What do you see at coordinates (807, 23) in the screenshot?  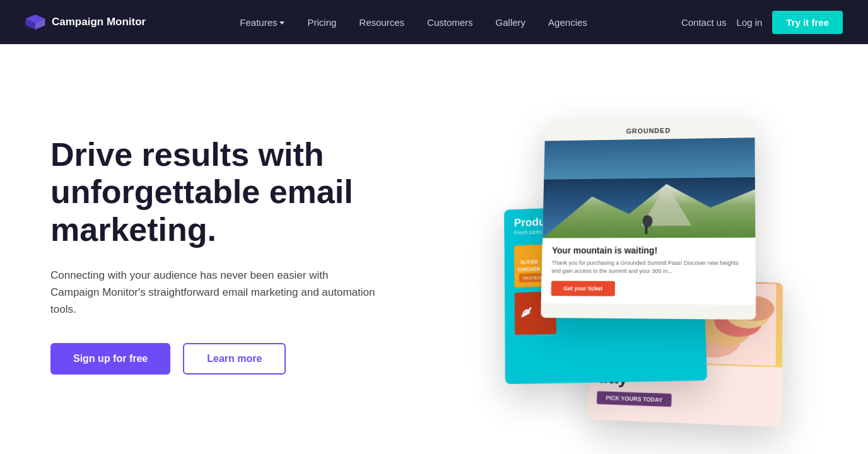 I see `try-free-button: Try it free` at bounding box center [807, 23].